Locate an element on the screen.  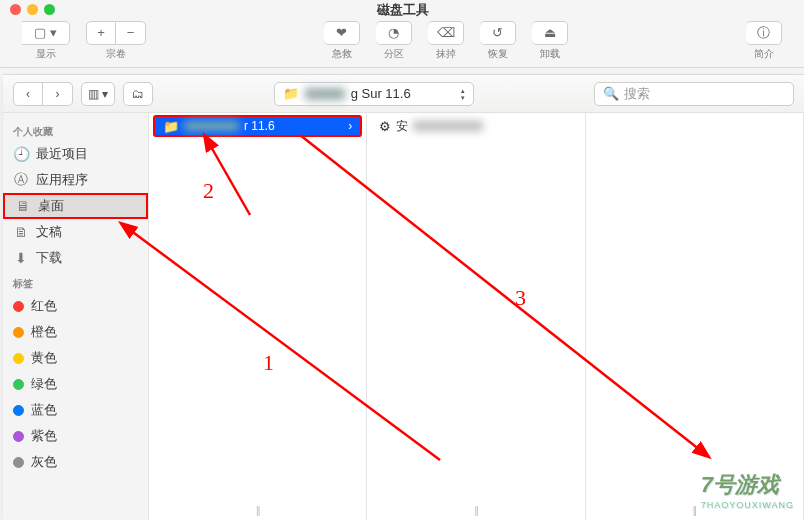
erase-button: ⌫ is located at coordinates (446, 33).